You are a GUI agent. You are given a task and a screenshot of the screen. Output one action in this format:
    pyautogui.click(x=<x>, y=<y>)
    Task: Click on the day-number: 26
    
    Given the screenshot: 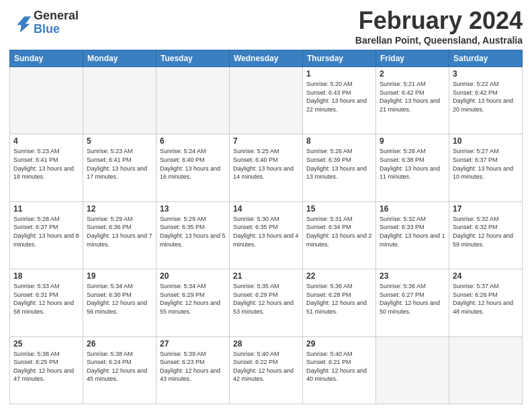 What is the action you would take?
    pyautogui.click(x=120, y=344)
    